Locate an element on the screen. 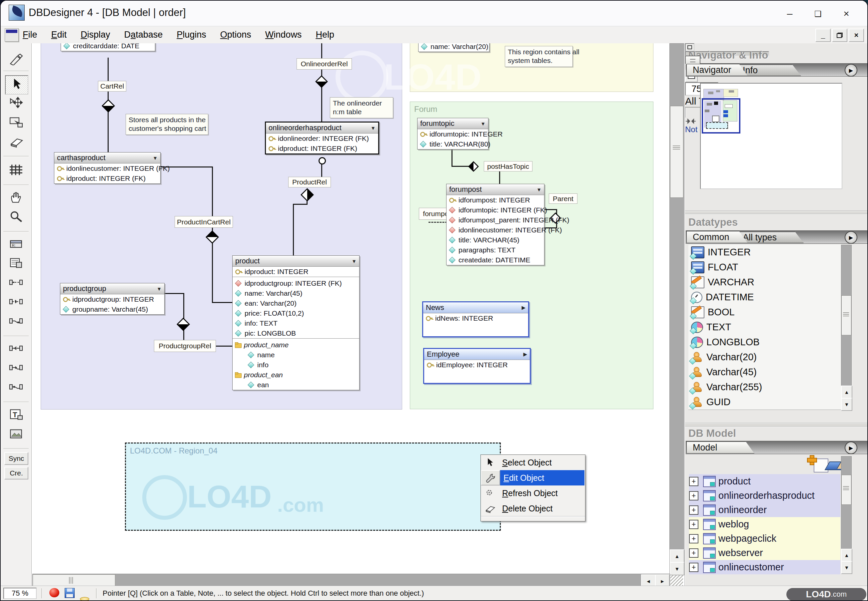 This screenshot has width=868, height=601. table-header: Employee▶ is located at coordinates (477, 355).